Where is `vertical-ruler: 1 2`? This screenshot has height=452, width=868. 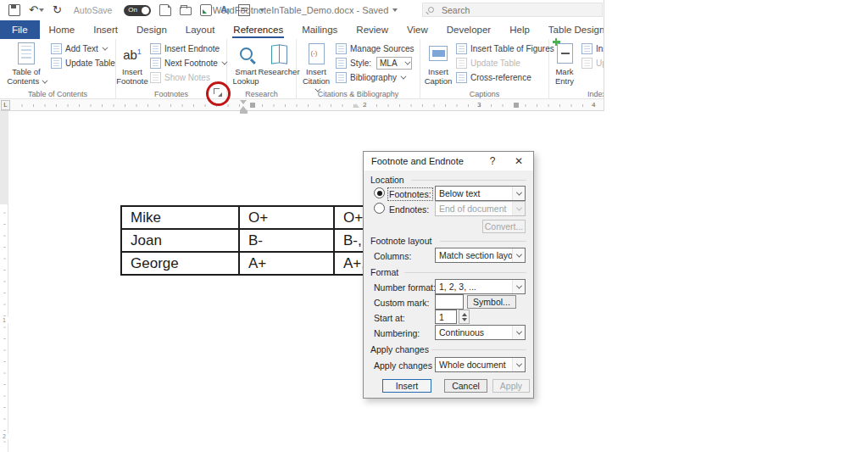 vertical-ruler: 1 2 is located at coordinates (4, 282).